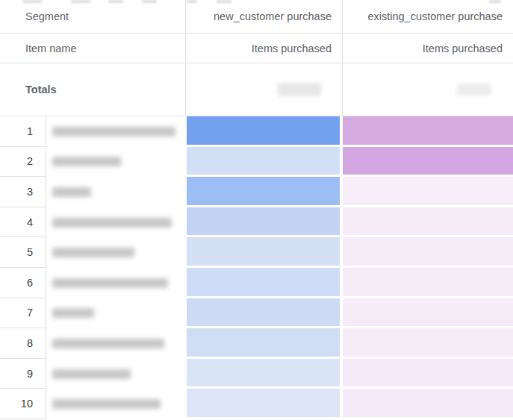  What do you see at coordinates (257, 313) in the screenshot?
I see `table-row: 7` at bounding box center [257, 313].